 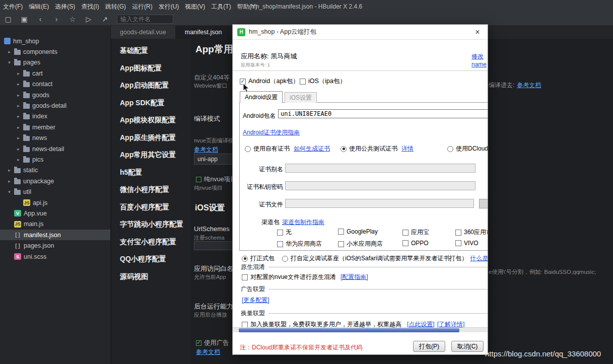 I want to click on nav-native-plugin-config: App原生插件配置, so click(x=152, y=138).